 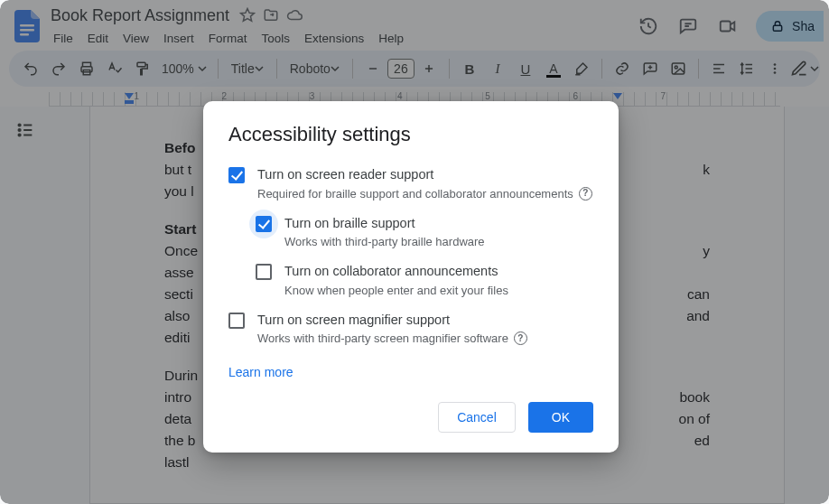 I want to click on option-label: Turn on screen reader support, so click(x=424, y=175).